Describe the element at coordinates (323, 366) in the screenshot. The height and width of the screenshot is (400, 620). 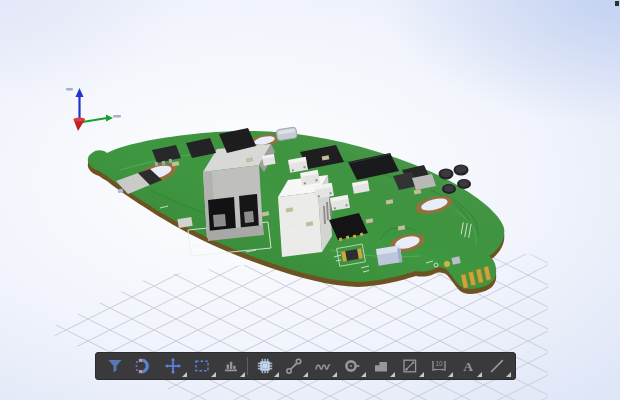
I see `squiggle-tune-icon` at that location.